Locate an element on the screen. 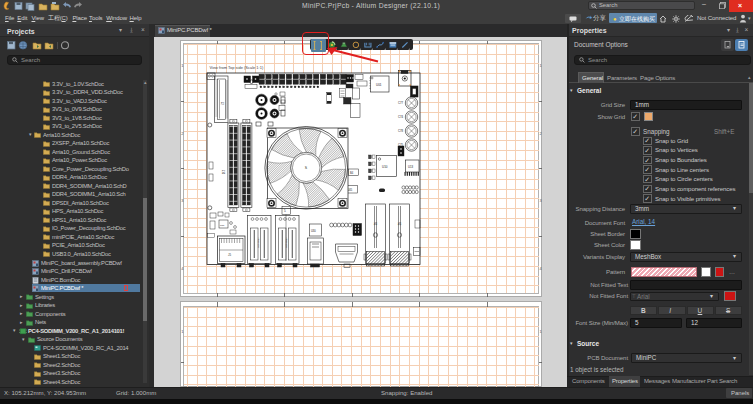 The height and width of the screenshot is (404, 753). svg-text: S2 is located at coordinates (399, 224).